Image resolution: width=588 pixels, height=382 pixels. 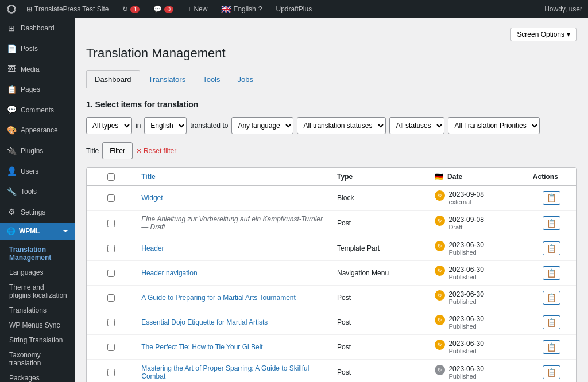 What do you see at coordinates (346, 198) in the screenshot?
I see `row-type: Block` at bounding box center [346, 198].